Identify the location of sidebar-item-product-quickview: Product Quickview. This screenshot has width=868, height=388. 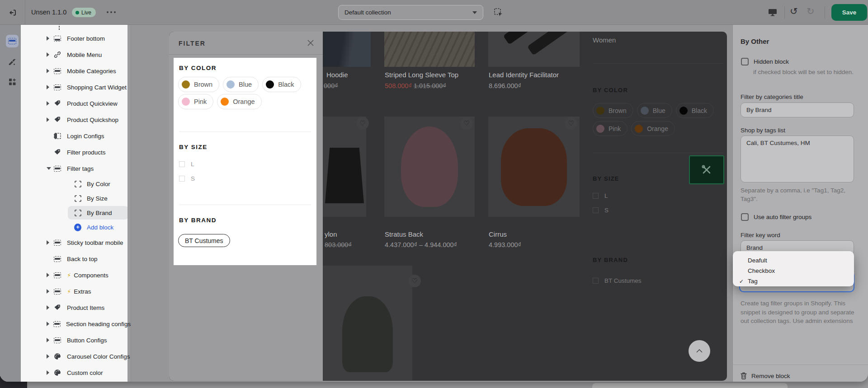
(76, 103).